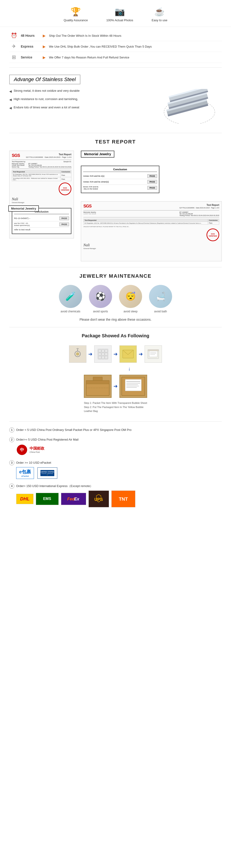 Image resolution: width=231 pixels, height=868 pixels. Describe the element at coordinates (128, 354) in the screenshot. I see `envelope-svg` at that location.